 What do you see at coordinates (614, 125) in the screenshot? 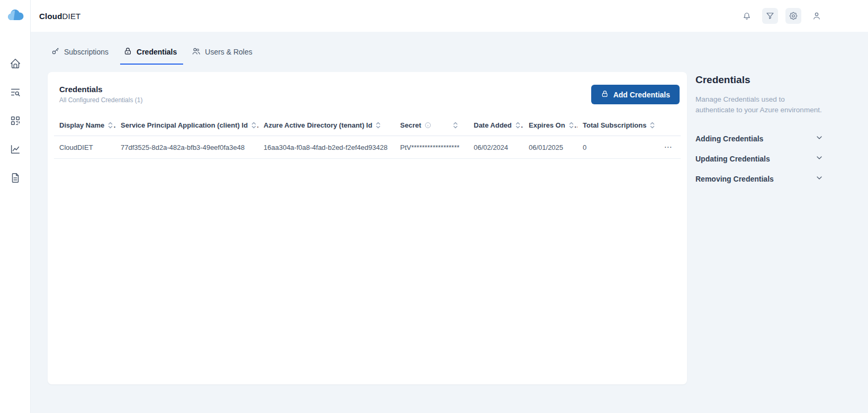
I see `col-label: Total Subscriptions` at bounding box center [614, 125].